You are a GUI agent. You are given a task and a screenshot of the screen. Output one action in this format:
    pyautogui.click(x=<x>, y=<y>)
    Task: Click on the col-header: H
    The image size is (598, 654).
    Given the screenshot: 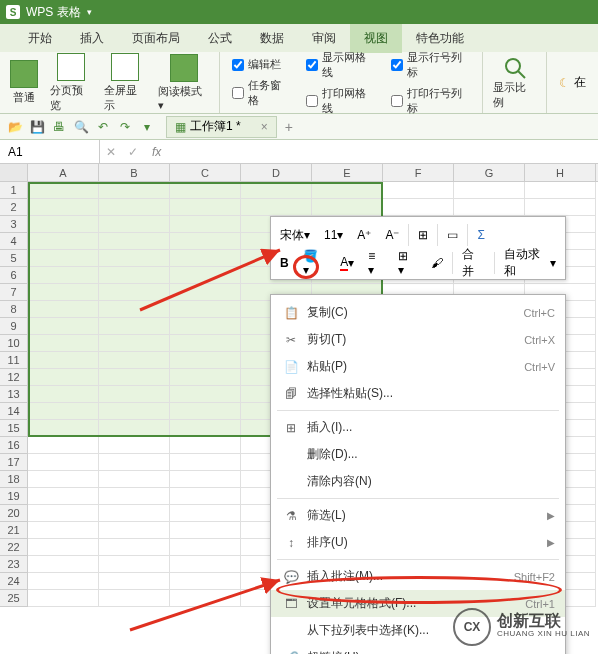 What is the action you would take?
    pyautogui.click(x=560, y=172)
    